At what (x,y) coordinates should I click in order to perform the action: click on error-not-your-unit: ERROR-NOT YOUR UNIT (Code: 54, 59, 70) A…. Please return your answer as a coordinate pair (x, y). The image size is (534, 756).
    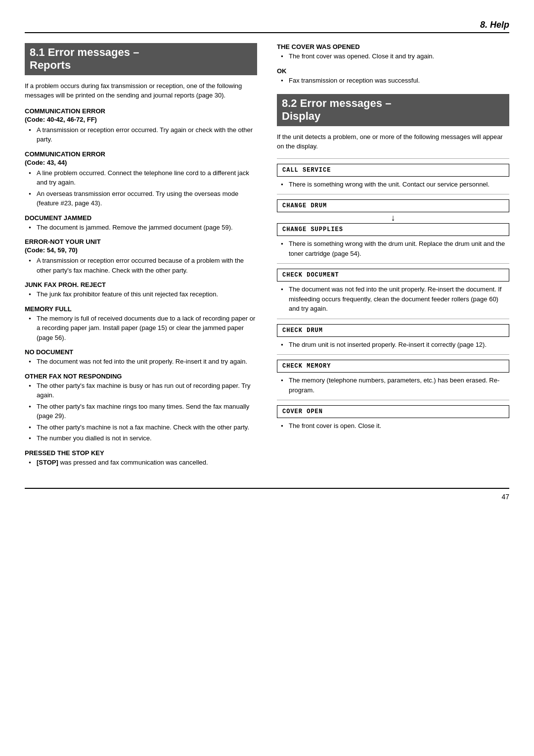
    Looking at the image, I should click on (141, 256).